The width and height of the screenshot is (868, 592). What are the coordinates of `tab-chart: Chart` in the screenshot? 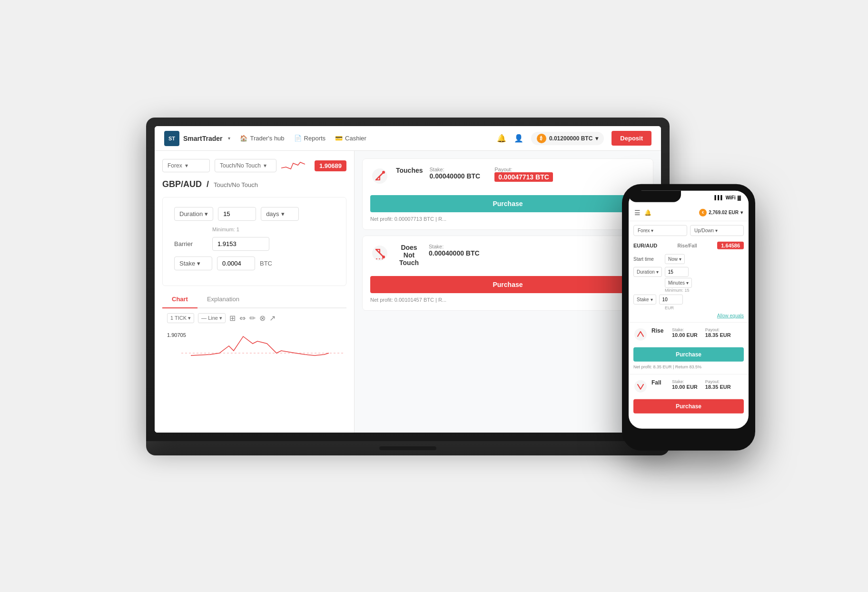 It's located at (180, 300).